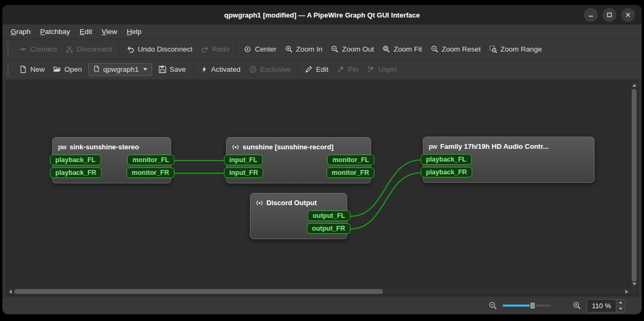  Describe the element at coordinates (275, 69) in the screenshot. I see `exclusive-label: Exclusive` at that location.